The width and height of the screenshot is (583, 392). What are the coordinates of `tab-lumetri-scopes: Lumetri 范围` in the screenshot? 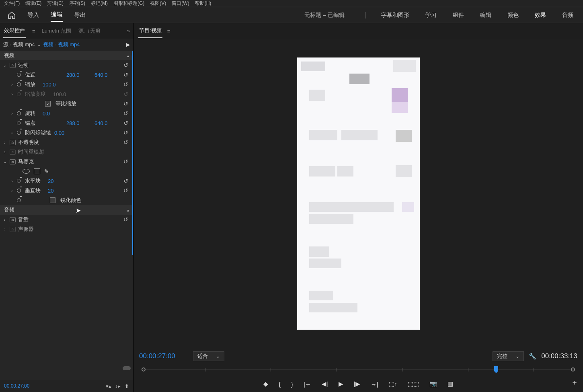 It's located at (56, 31).